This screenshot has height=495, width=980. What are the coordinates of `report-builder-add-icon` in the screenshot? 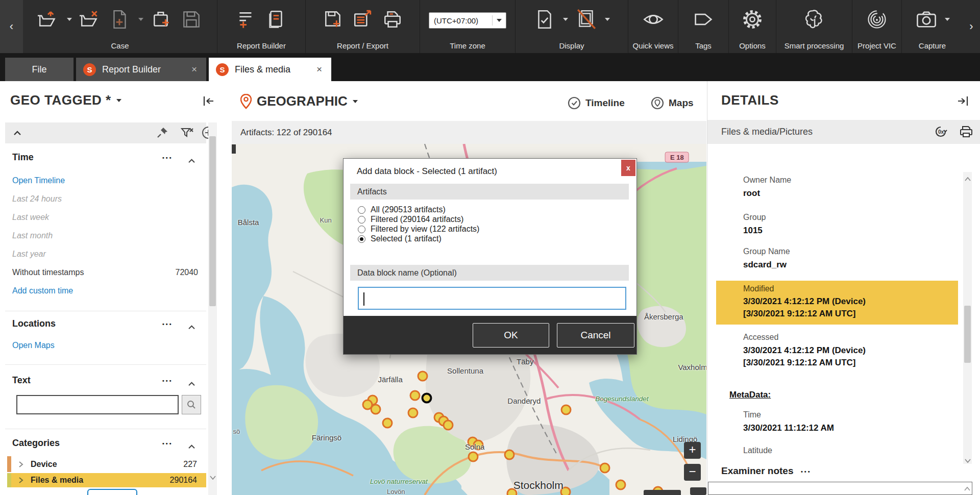 It's located at (247, 19).